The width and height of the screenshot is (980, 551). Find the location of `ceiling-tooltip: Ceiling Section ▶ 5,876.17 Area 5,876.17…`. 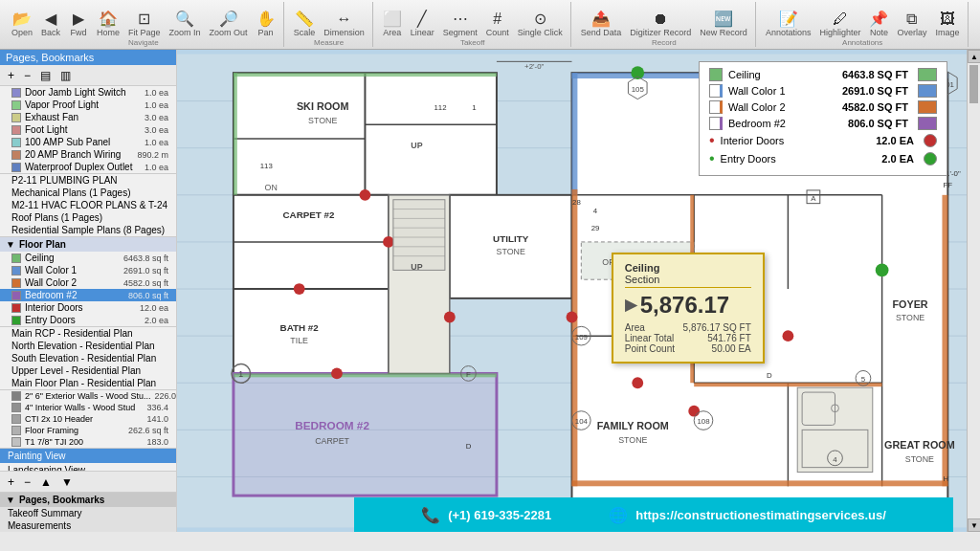

ceiling-tooltip: Ceiling Section ▶ 5,876.17 Area 5,876.17… is located at coordinates (688, 308).